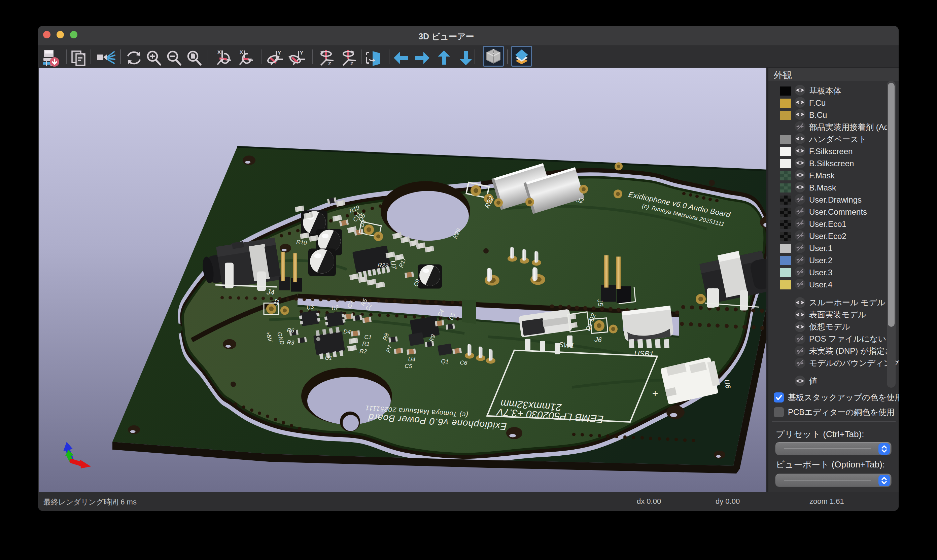 This screenshot has height=560, width=937. What do you see at coordinates (728, 384) in the screenshot?
I see `svg-text: U6` at bounding box center [728, 384].